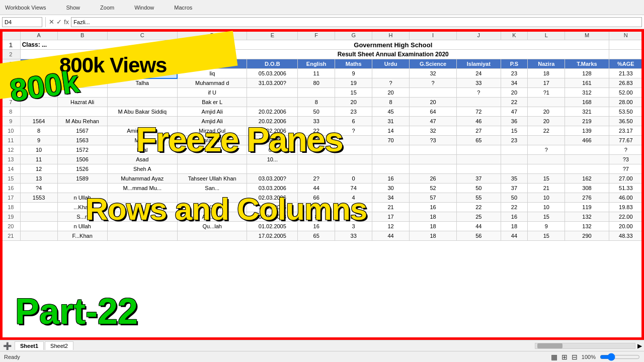 This screenshot has width=644, height=362. What do you see at coordinates (183, 8) in the screenshot?
I see `ribbon-macros: Macros` at bounding box center [183, 8].